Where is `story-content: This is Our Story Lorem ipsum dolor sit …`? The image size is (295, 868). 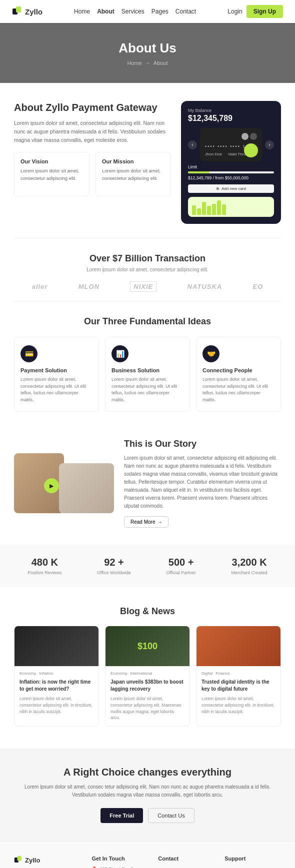 story-content: This is Our Story Lorem ipsum dolor sit … is located at coordinates (202, 483).